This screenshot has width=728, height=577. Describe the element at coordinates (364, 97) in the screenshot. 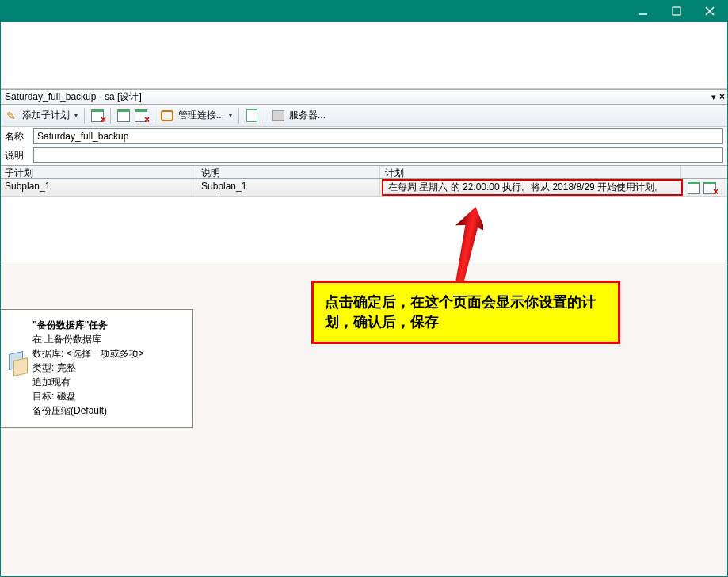

I see `document-tab-bar: Saturday_full_backup - sa [设计] ▾ ×` at that location.